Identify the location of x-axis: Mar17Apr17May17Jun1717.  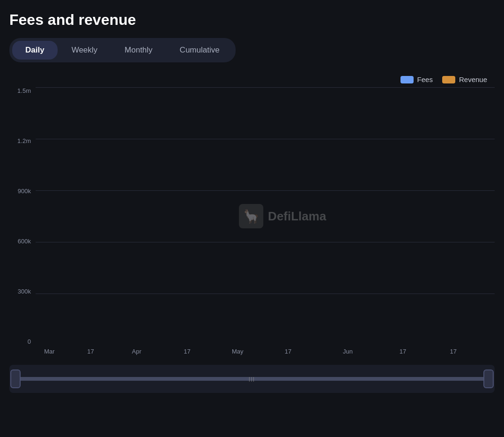
(265, 352).